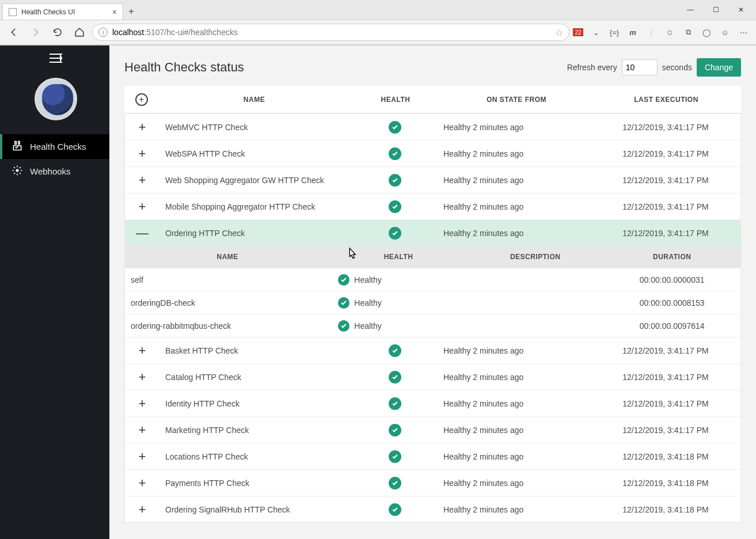  What do you see at coordinates (14, 32) in the screenshot?
I see `back-button` at bounding box center [14, 32].